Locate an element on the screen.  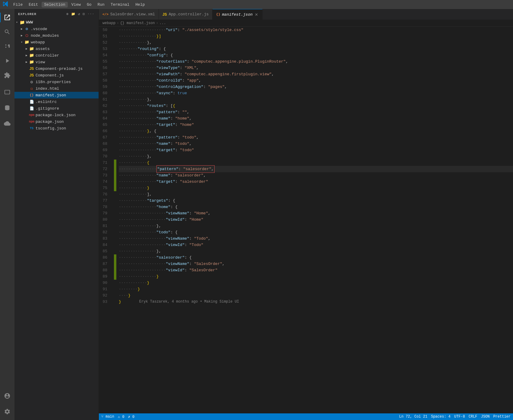
menu-selection: Selection is located at coordinates (55, 5).